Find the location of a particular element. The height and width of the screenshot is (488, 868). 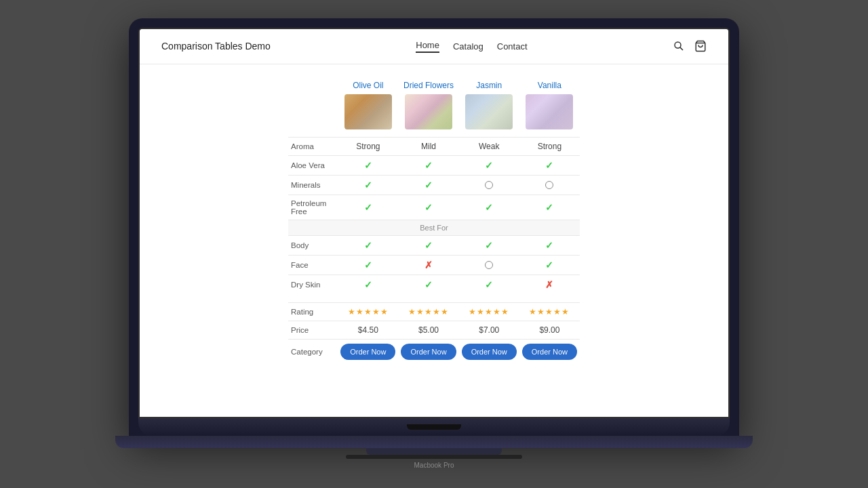

order-cell-1: Order Now is located at coordinates (368, 351).